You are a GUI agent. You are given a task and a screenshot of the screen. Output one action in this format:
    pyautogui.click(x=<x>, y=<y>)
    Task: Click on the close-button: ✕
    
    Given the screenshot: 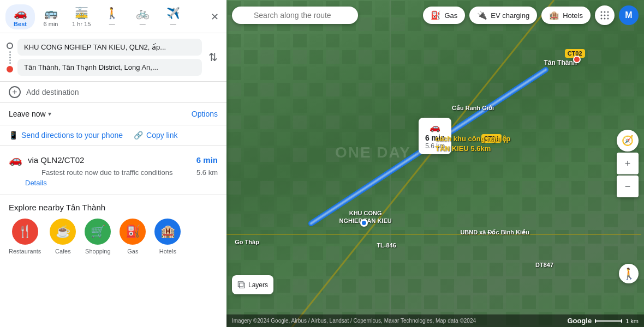 What is the action you would take?
    pyautogui.click(x=215, y=17)
    